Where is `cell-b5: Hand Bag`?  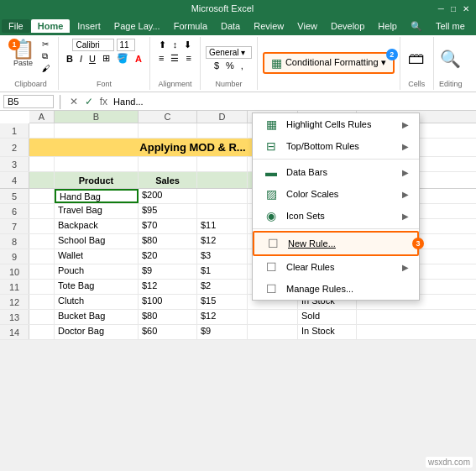
cell-b5: Hand Bag is located at coordinates (97, 196).